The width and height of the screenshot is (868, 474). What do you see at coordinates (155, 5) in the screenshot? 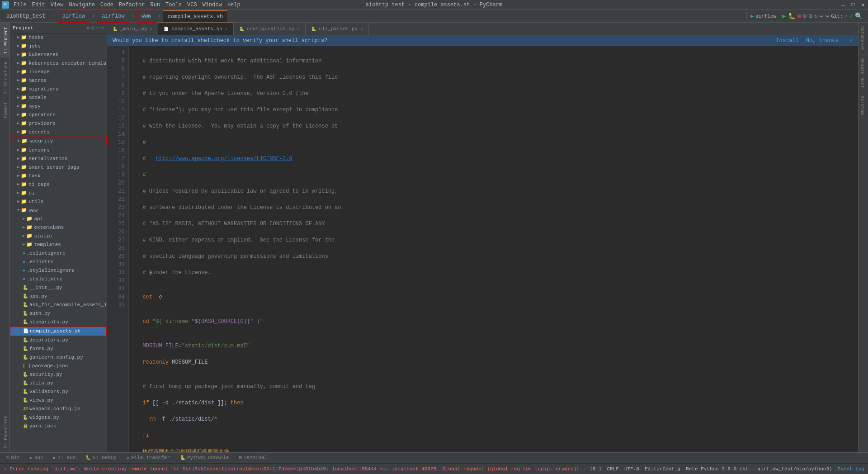
I see `menu-run: Run` at bounding box center [155, 5].